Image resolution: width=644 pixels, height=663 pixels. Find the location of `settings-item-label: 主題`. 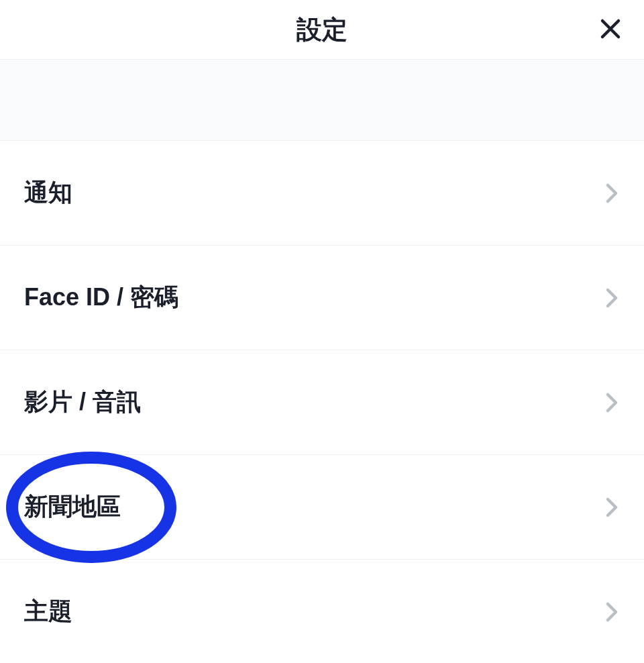

settings-item-label: 主題 is located at coordinates (48, 612).